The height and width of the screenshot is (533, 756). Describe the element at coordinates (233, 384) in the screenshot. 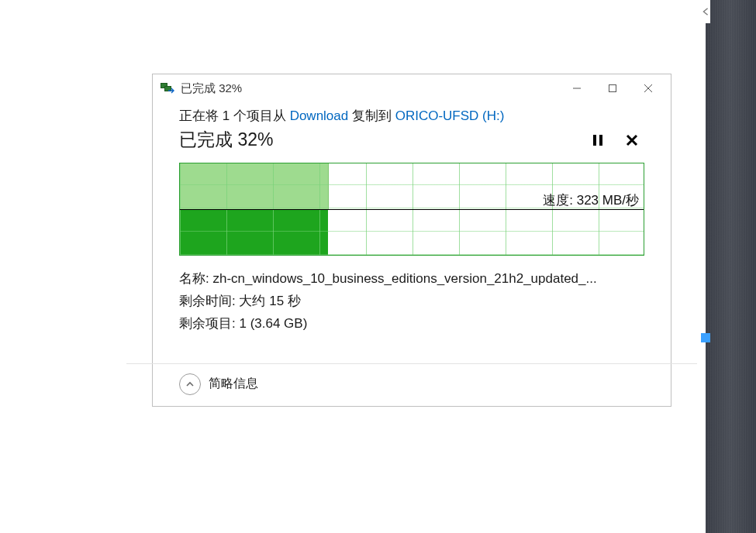

I see `details-toggle-label: 简略信息` at that location.